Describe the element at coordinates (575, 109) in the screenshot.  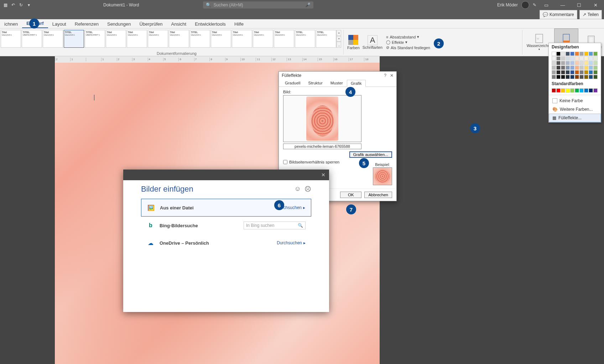
I see `more-colors-item: 🎨Weitere Farben...` at that location.